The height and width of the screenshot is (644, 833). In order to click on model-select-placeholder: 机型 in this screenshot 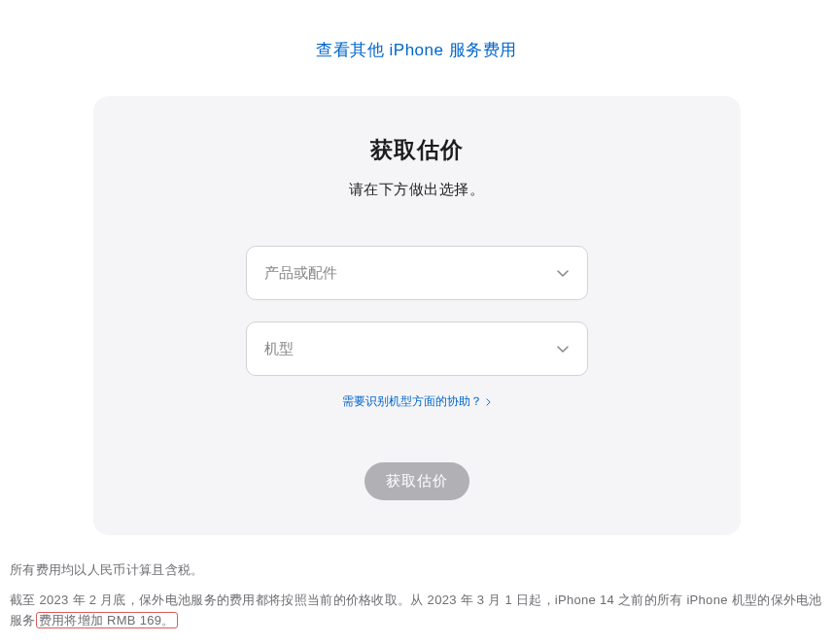, I will do `click(279, 350)`.